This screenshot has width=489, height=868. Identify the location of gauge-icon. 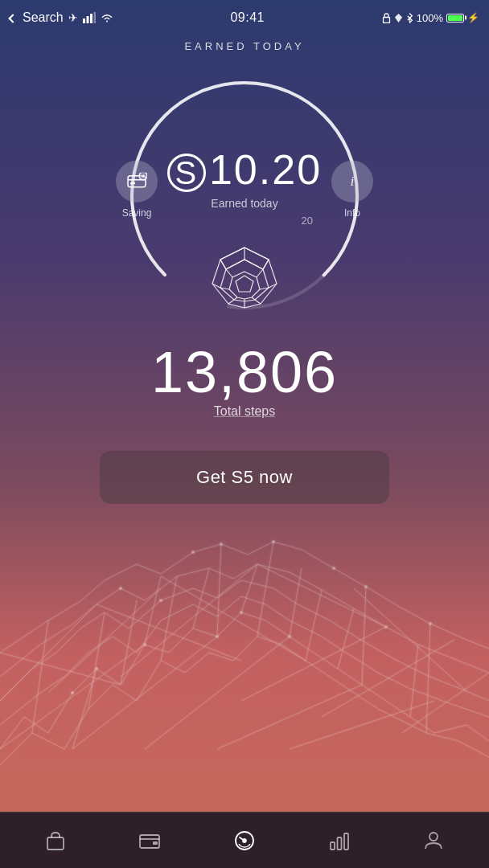
(244, 841).